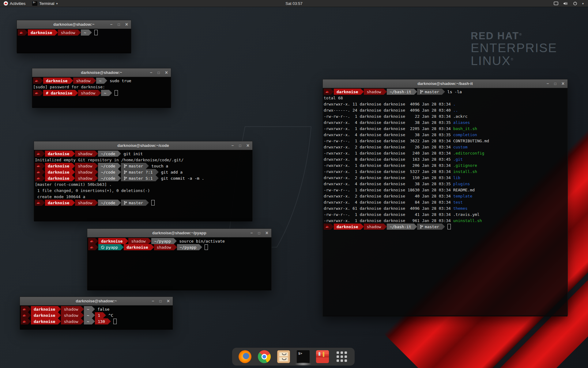  Describe the element at coordinates (138, 172) in the screenshot. I see `prompt-segment-branch: master ?:1` at that location.